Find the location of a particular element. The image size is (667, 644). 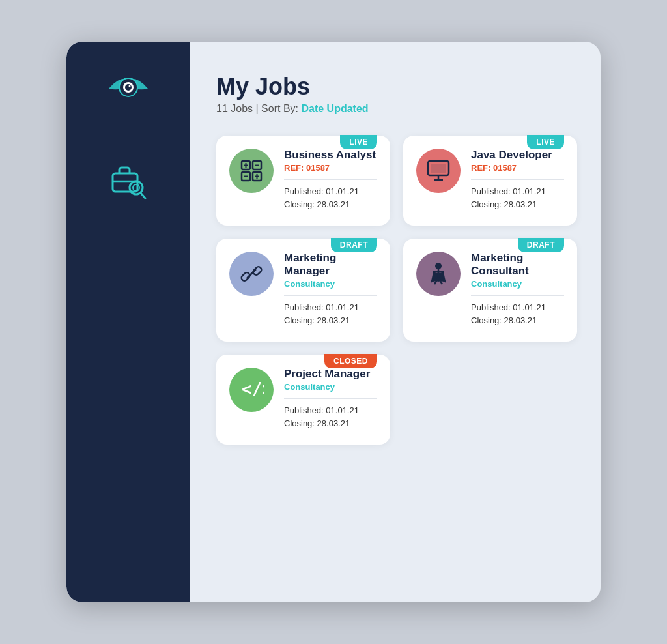

logo-area is located at coordinates (128, 92).